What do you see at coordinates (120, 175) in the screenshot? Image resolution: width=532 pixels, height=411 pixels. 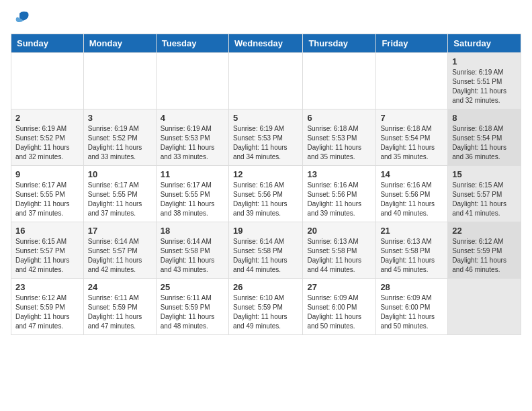 I see `day-number: 10` at bounding box center [120, 175].